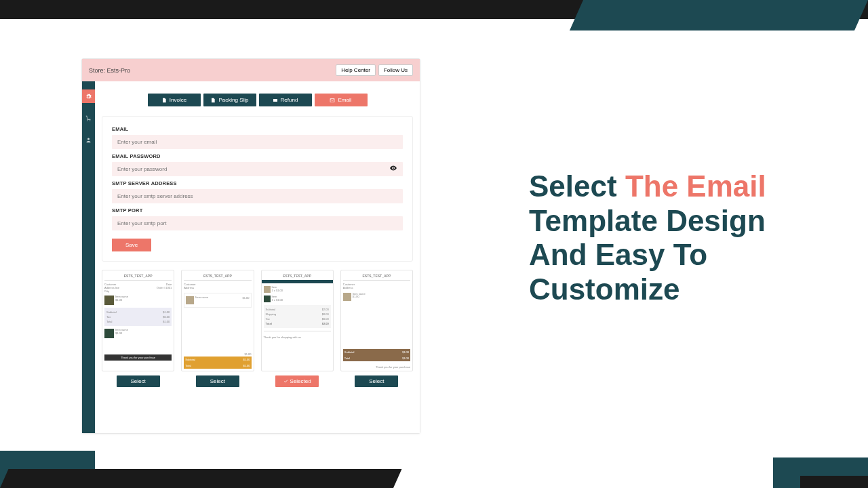 Image resolution: width=868 pixels, height=488 pixels. I want to click on select-template-1-button: Select, so click(138, 381).